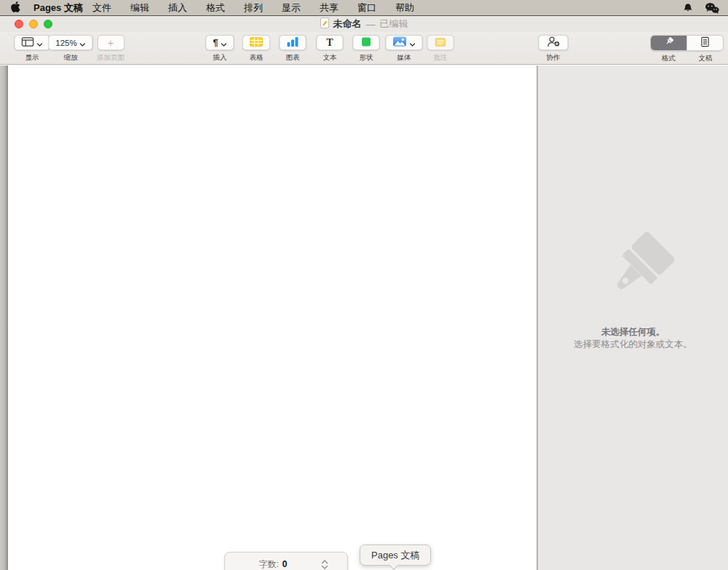 The width and height of the screenshot is (728, 570). Describe the element at coordinates (256, 49) in the screenshot. I see `table-tool: 表格` at that location.